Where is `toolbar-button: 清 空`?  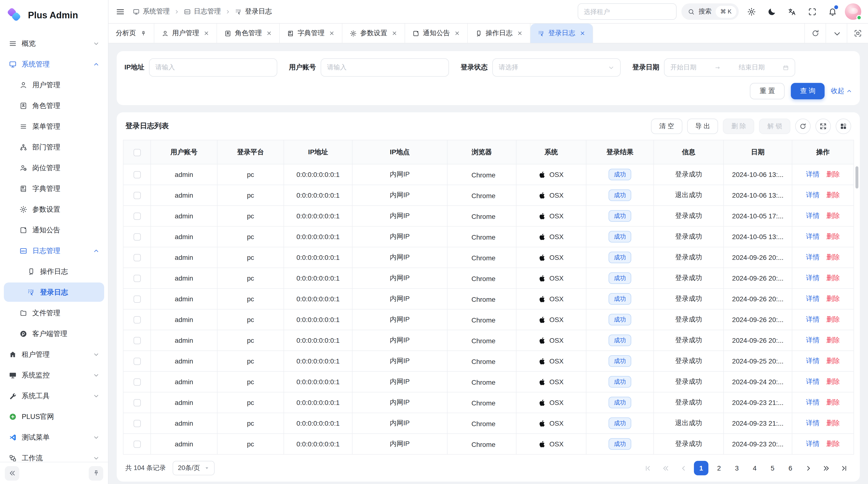
toolbar-button: 清 空 is located at coordinates (666, 126).